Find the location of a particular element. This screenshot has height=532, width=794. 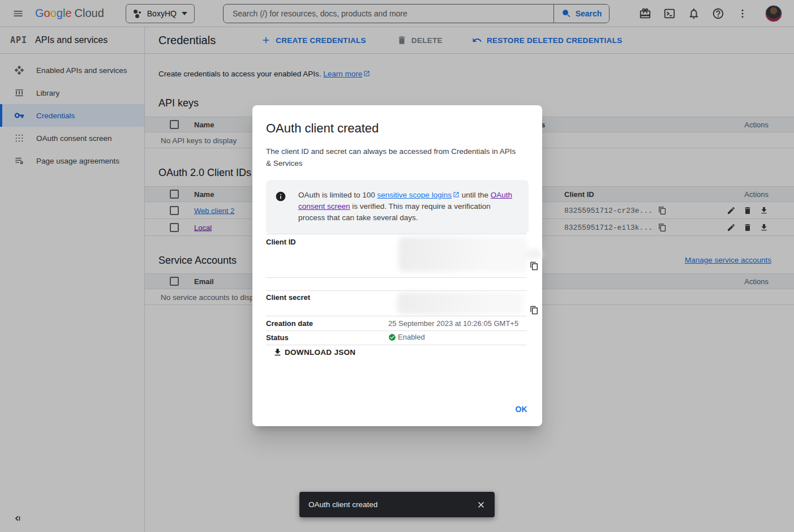

status-label: Status is located at coordinates (277, 337).